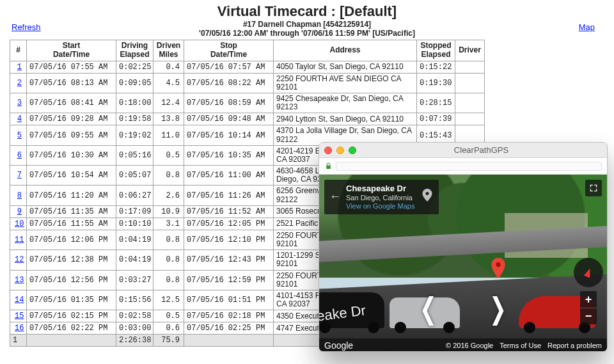  I want to click on popup-titlebar: ClearPathGPS, so click(463, 150).